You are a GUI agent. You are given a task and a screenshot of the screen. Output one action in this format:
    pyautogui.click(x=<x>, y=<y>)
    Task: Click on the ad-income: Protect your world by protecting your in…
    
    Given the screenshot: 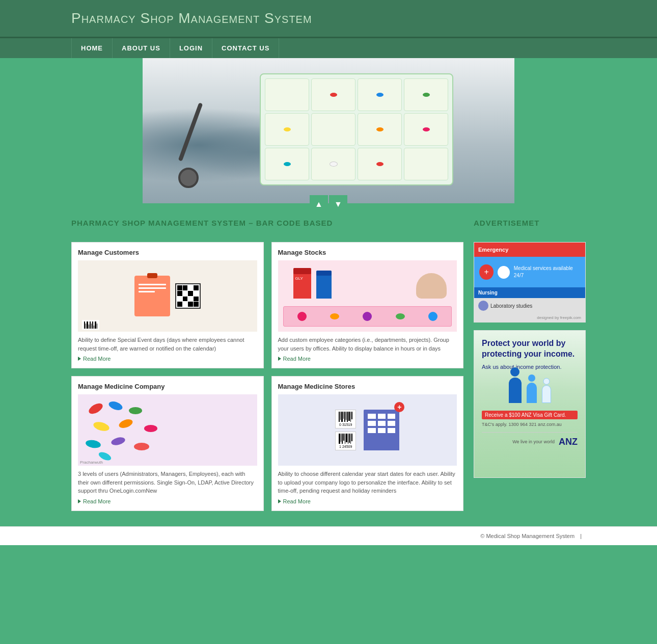 What is the action you would take?
    pyautogui.click(x=530, y=404)
    